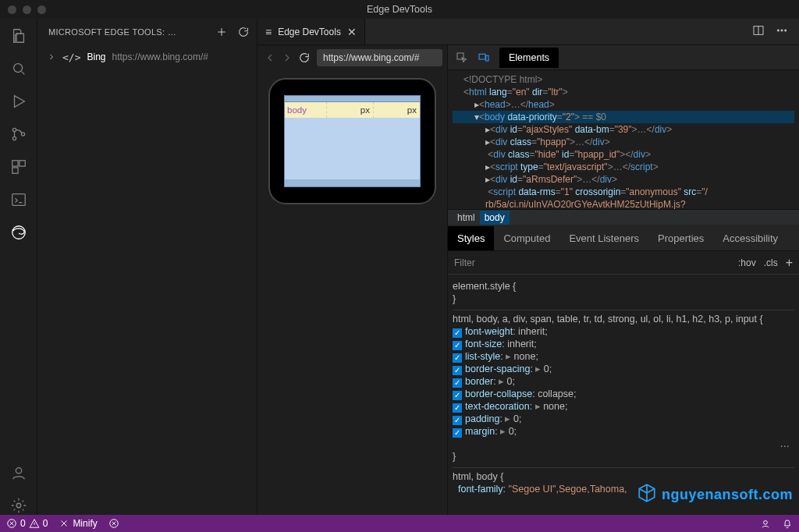  I want to click on styles-tabs: Styles Computed Event Listeners Properti…, so click(623, 238).